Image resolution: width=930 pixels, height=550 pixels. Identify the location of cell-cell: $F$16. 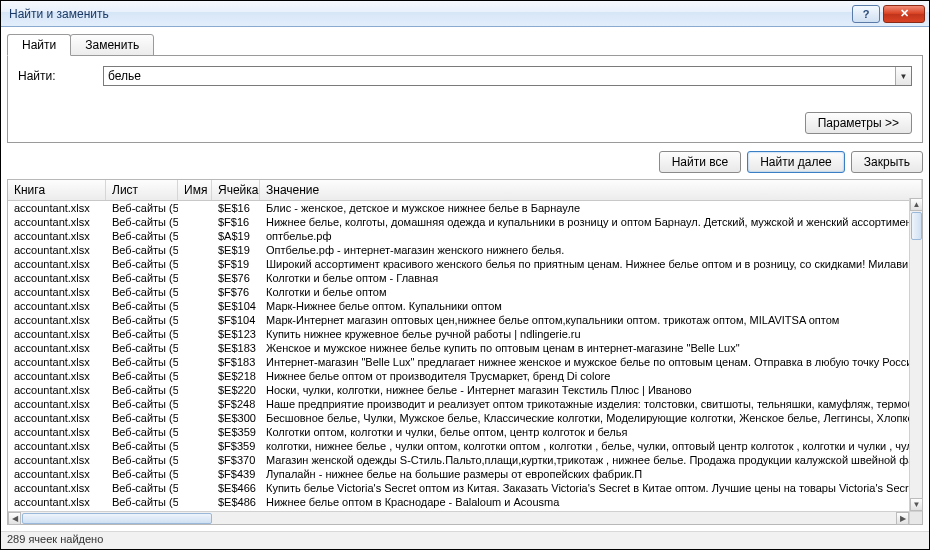
(236, 222).